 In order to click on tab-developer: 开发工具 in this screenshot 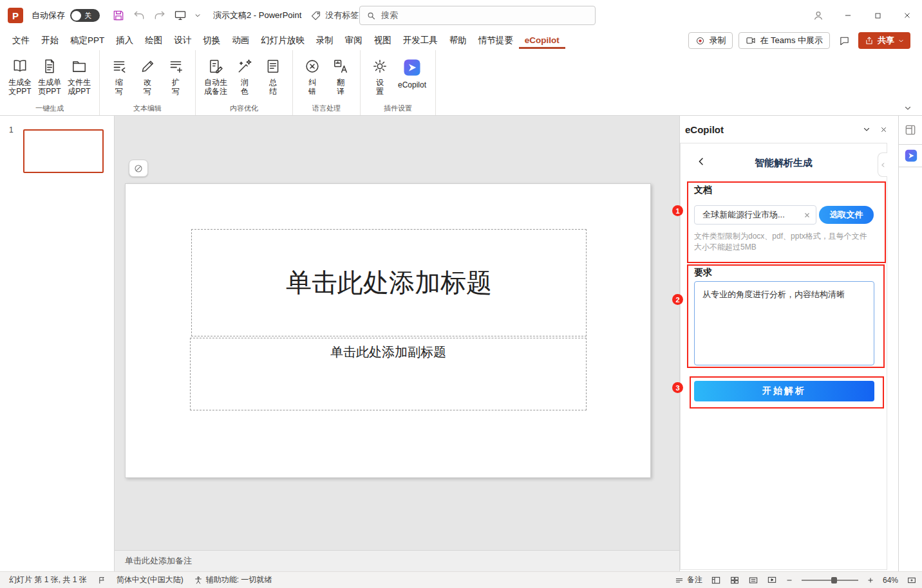, I will do `click(420, 41)`.